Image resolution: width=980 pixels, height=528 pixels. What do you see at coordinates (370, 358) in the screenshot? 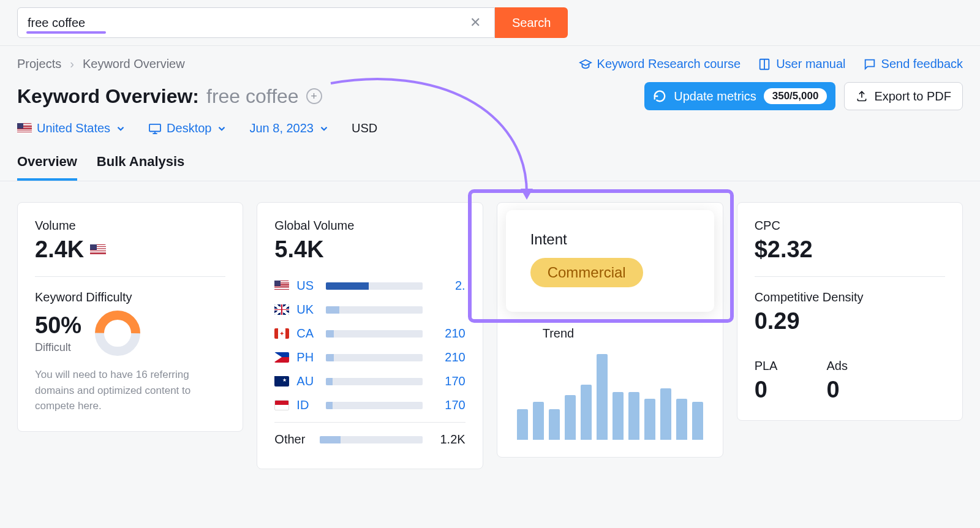
I see `global-volume-row: PH210` at bounding box center [370, 358].